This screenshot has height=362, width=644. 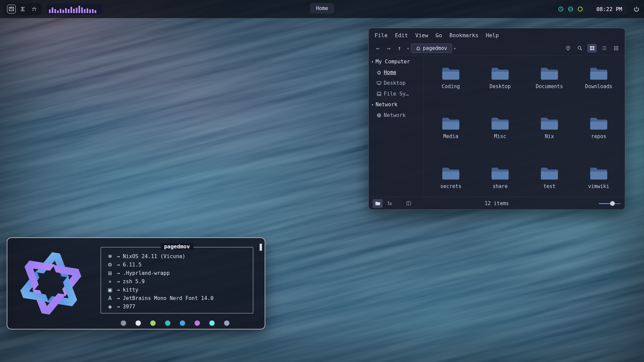 What do you see at coordinates (451, 178) in the screenshot?
I see `folder-tile: secrets` at bounding box center [451, 178].